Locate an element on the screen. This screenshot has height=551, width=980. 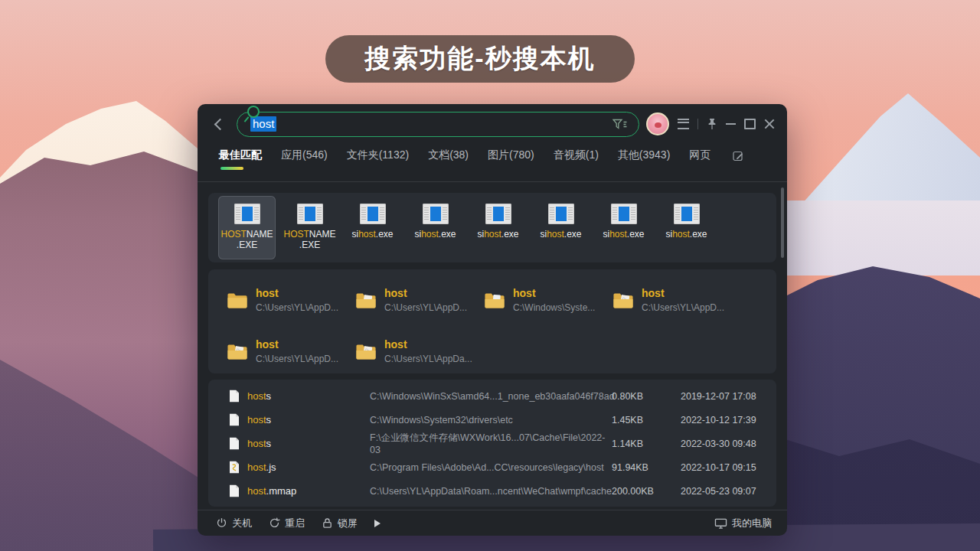
file-date: 2022-10-17 09:15 is located at coordinates (718, 468).